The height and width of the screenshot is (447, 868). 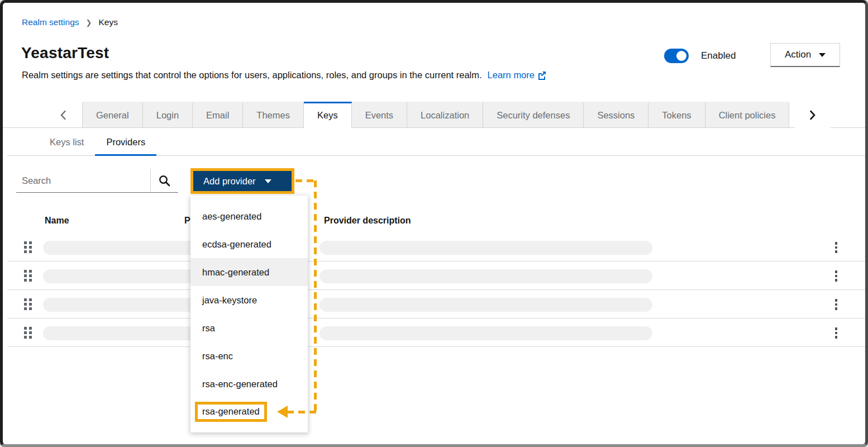 What do you see at coordinates (237, 245) in the screenshot?
I see `menu-item-label: ecdsa-generated` at bounding box center [237, 245].